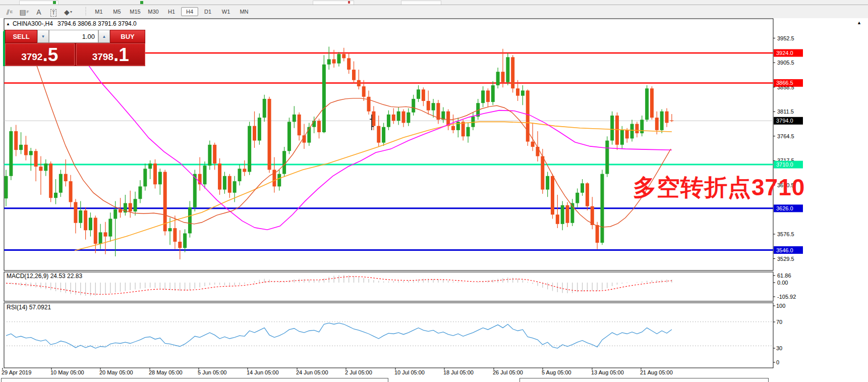 Image resolution: width=868 pixels, height=382 pixels. Describe the element at coordinates (785, 250) in the screenshot. I see `svg-text: 3546.0` at that location.